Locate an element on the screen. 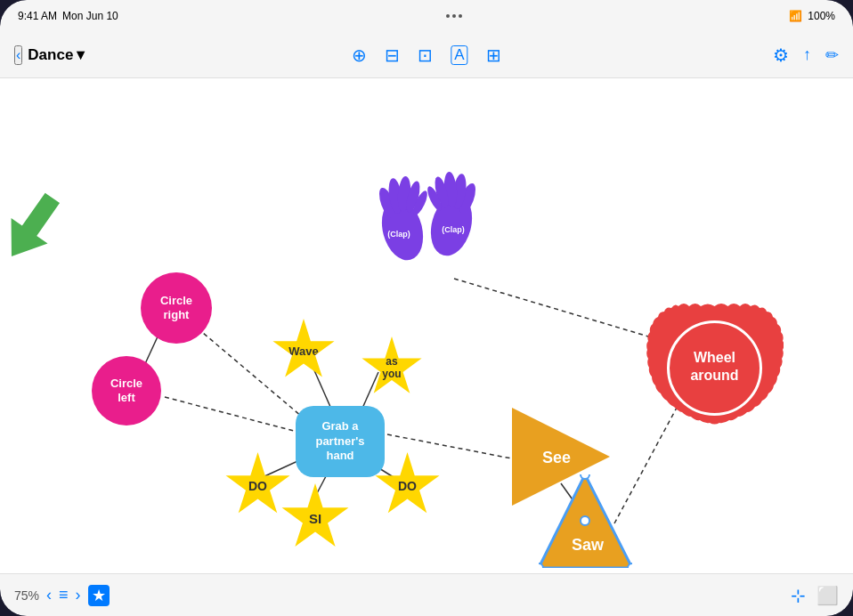 The width and height of the screenshot is (853, 616). back-button: ‹ is located at coordinates (18, 55).